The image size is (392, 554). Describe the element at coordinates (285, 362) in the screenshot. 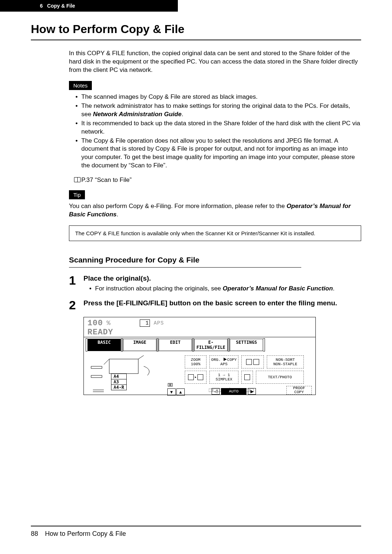

I see `sort-staple-button: NON-SORT NON-STAPLE` at that location.